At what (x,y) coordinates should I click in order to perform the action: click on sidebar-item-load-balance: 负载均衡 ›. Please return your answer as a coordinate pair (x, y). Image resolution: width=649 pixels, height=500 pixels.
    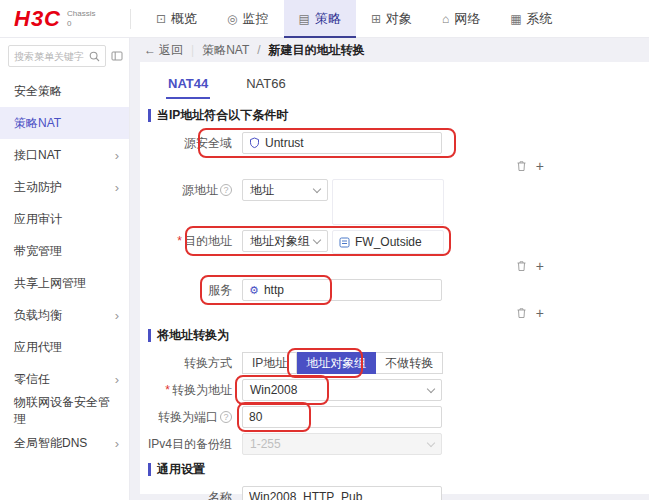
    Looking at the image, I should click on (64, 315).